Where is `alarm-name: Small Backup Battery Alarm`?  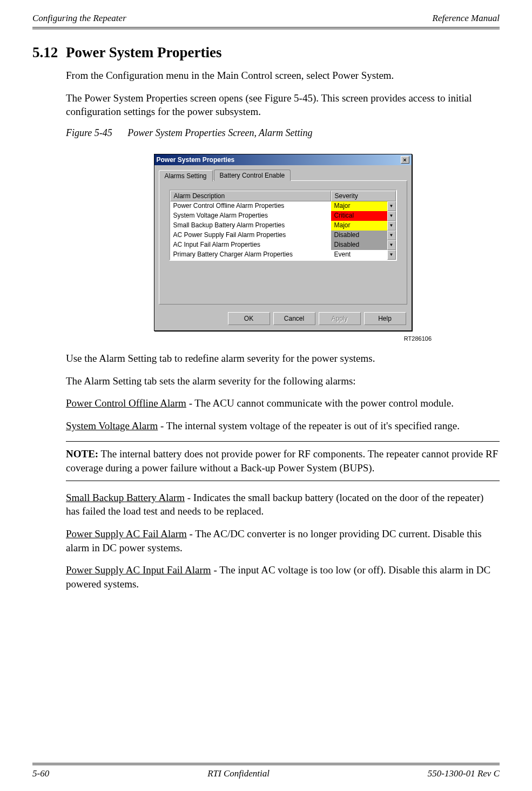 alarm-name: Small Backup Battery Alarm is located at coordinates (125, 498).